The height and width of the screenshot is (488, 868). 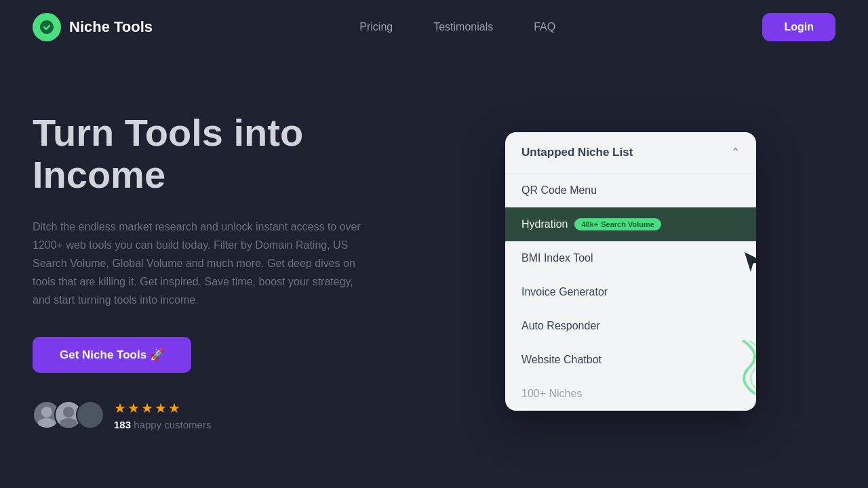 I want to click on card-header: Untapped Niche List ⌃, so click(x=631, y=153).